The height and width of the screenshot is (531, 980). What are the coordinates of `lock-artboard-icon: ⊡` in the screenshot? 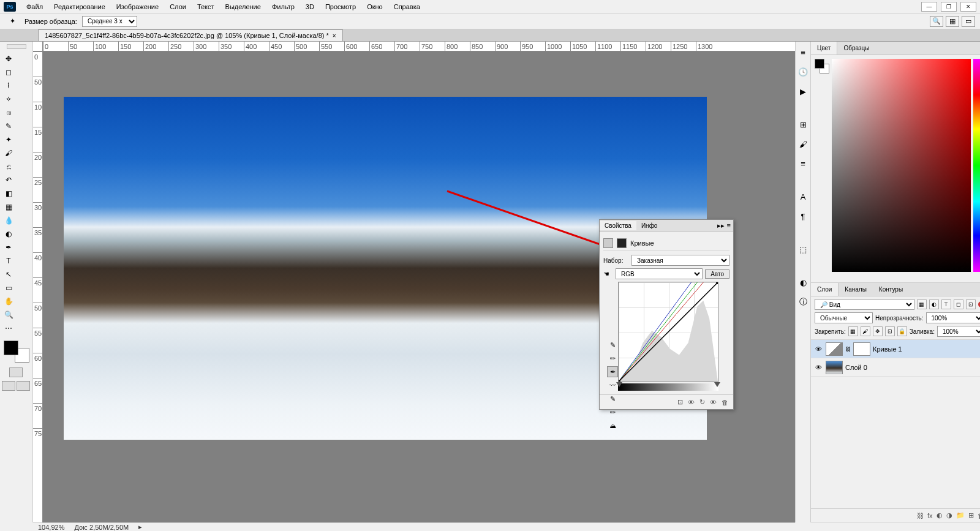 It's located at (890, 331).